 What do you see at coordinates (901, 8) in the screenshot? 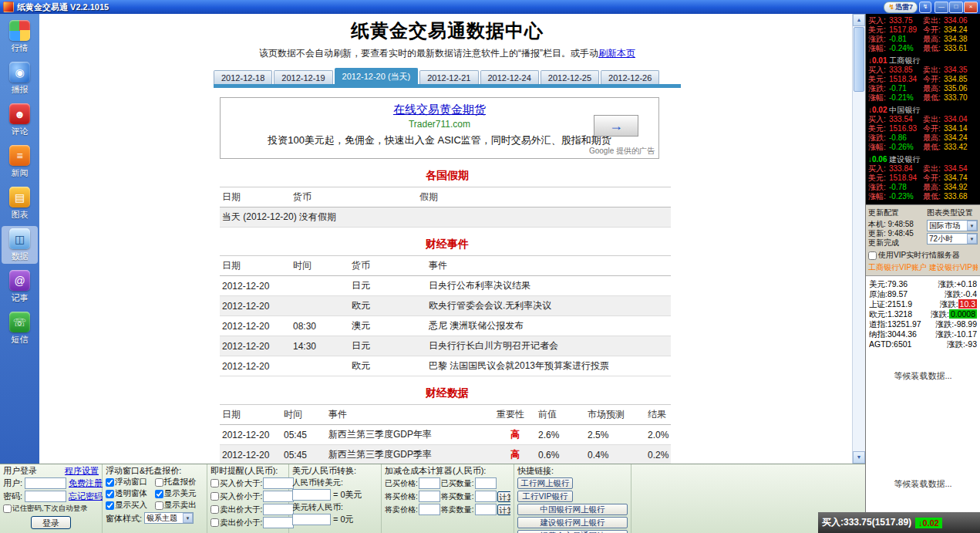
I see `xunlei-button: ↯迅雷7` at bounding box center [901, 8].